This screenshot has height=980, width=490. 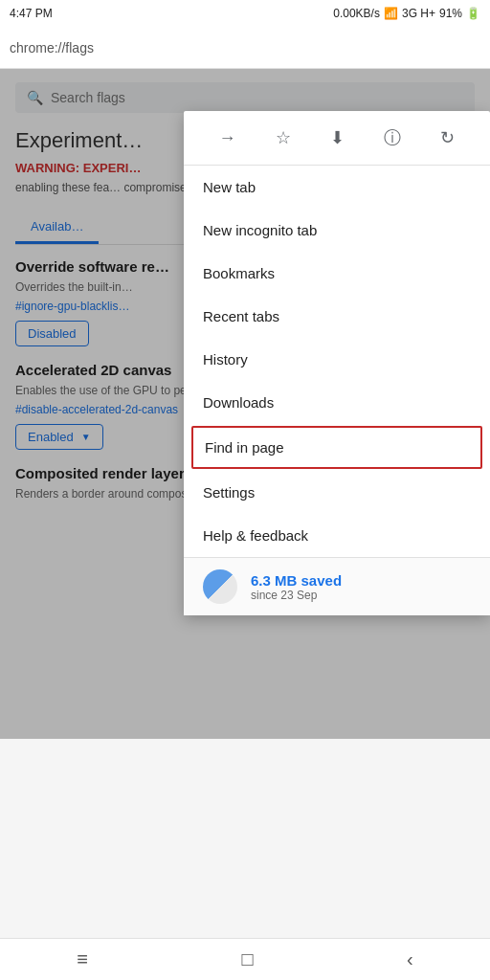 I want to click on home-icon: □, so click(x=247, y=959).